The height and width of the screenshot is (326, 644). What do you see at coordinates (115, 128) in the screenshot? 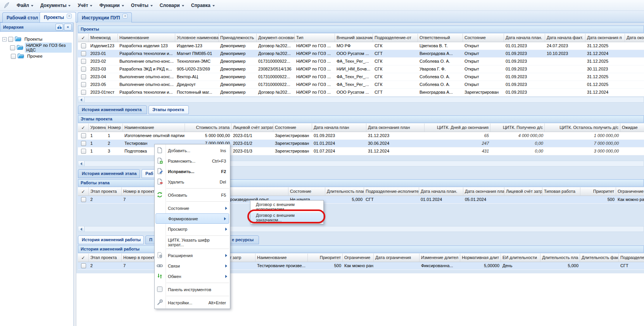
I see `column-header: Номер` at bounding box center [115, 128].